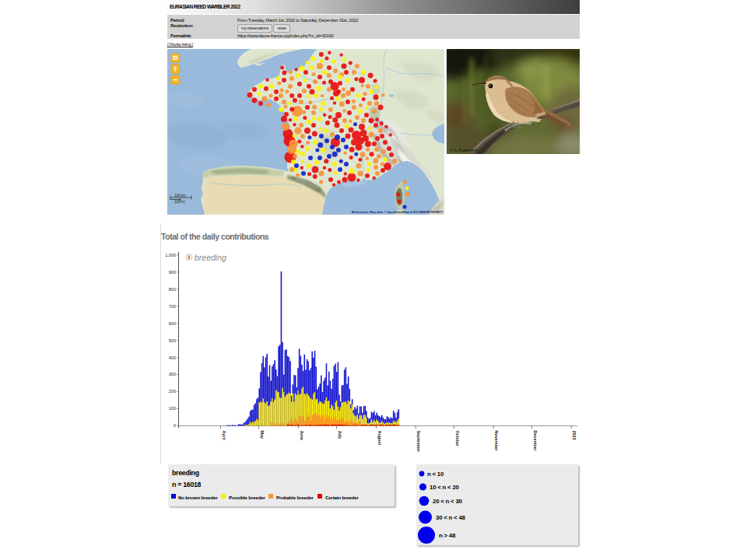  Describe the element at coordinates (574, 436) in the screenshot. I see `svg-text: 2023` at that location.